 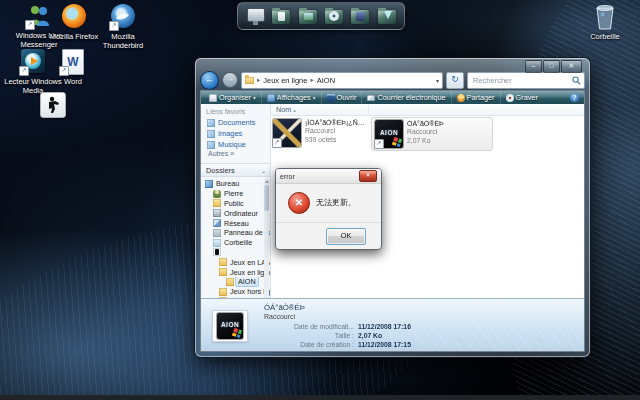 What do you see at coordinates (552, 66) in the screenshot?
I see `maximize-button` at bounding box center [552, 66].